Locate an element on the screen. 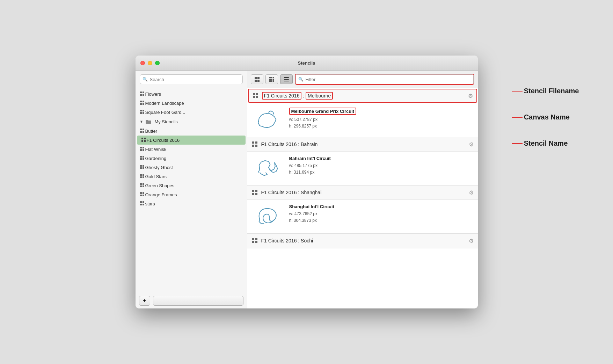 This screenshot has height=364, width=613. stencil-group-header-shanghai: F1 Circuits 2016 : Shanghai ⚙ is located at coordinates (363, 193).